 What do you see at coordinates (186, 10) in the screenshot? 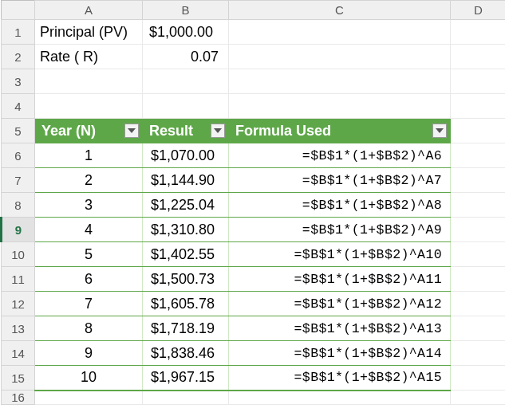
I see `col-header-B: B` at bounding box center [186, 10].